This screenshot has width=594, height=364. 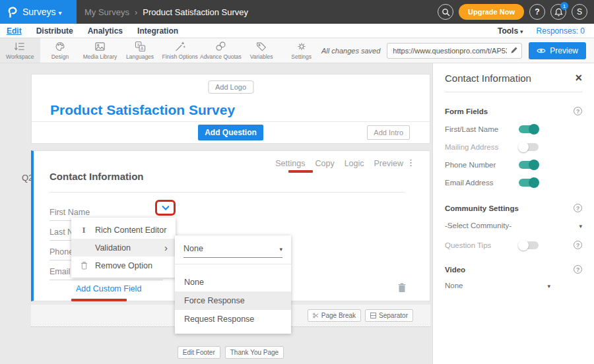 What do you see at coordinates (557, 51) in the screenshot?
I see `preview-button: Preview` at bounding box center [557, 51].